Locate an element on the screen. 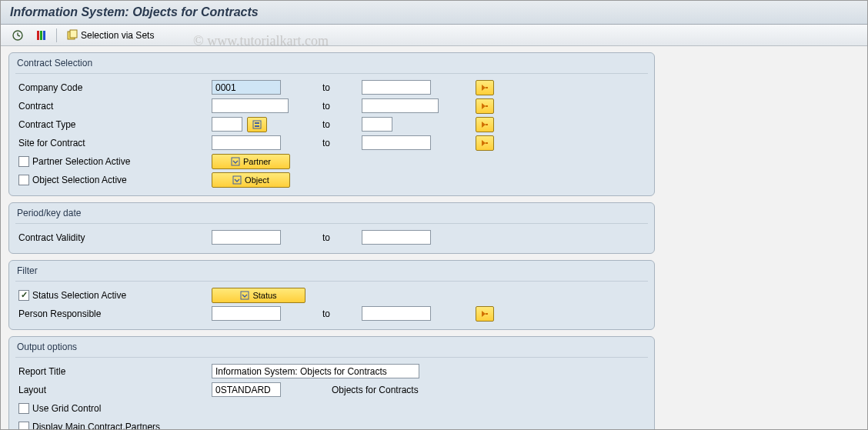 Image resolution: width=868 pixels, height=430 pixels. report-title-input is located at coordinates (315, 371).